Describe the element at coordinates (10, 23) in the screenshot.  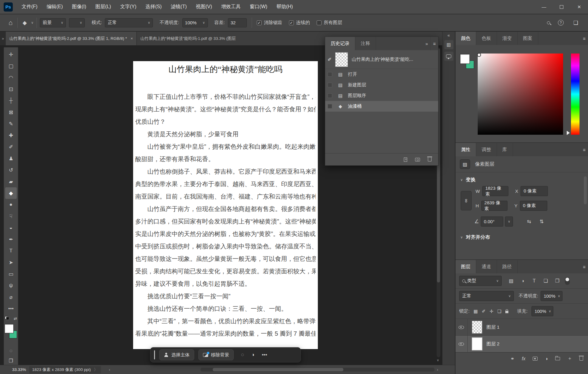
I see `home-icon: ⌂` at that location.